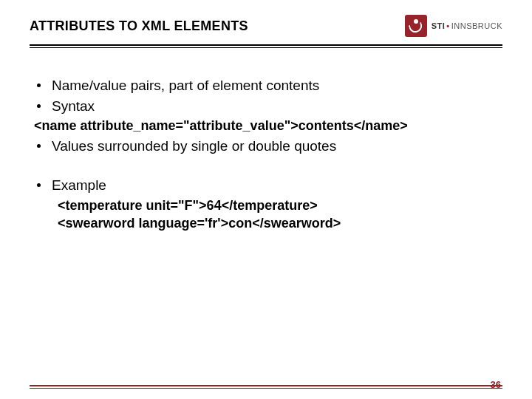  What do you see at coordinates (194, 146) in the screenshot?
I see `bullet-text: Values surrounded by single or double qu…` at bounding box center [194, 146].